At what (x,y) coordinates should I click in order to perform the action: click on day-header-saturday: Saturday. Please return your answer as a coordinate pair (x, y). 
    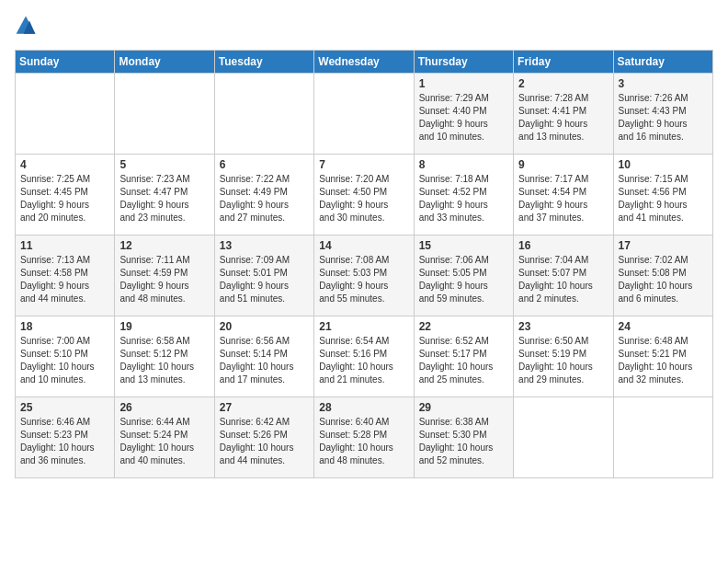
    Looking at the image, I should click on (663, 63).